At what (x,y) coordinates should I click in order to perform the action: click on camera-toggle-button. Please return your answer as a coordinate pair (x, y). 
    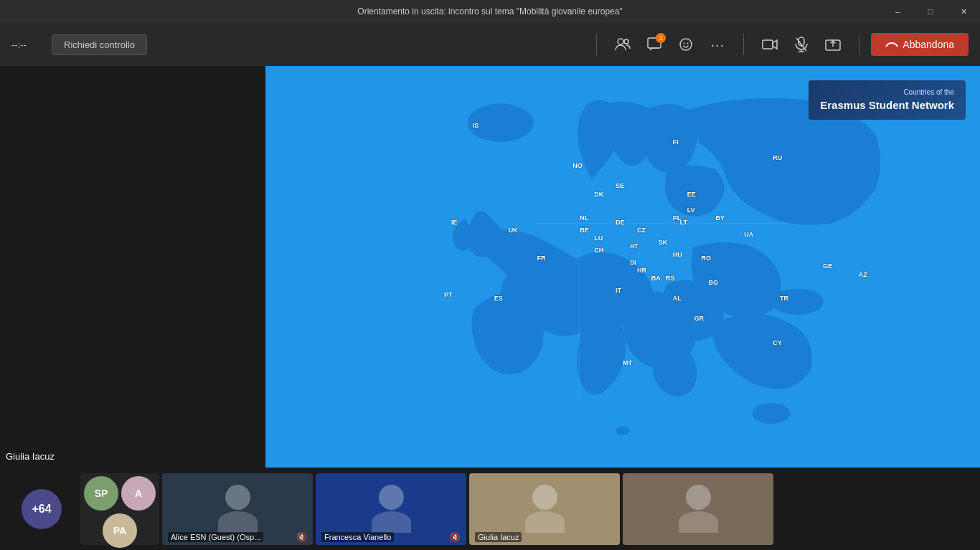
    Looking at the image, I should click on (770, 44).